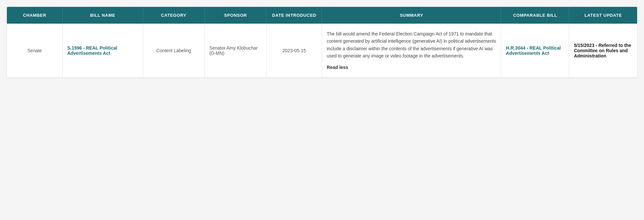  What do you see at coordinates (235, 51) in the screenshot?
I see `cell-sponsor: Senator Amy Klobuchar (D-MN)` at bounding box center [235, 51].